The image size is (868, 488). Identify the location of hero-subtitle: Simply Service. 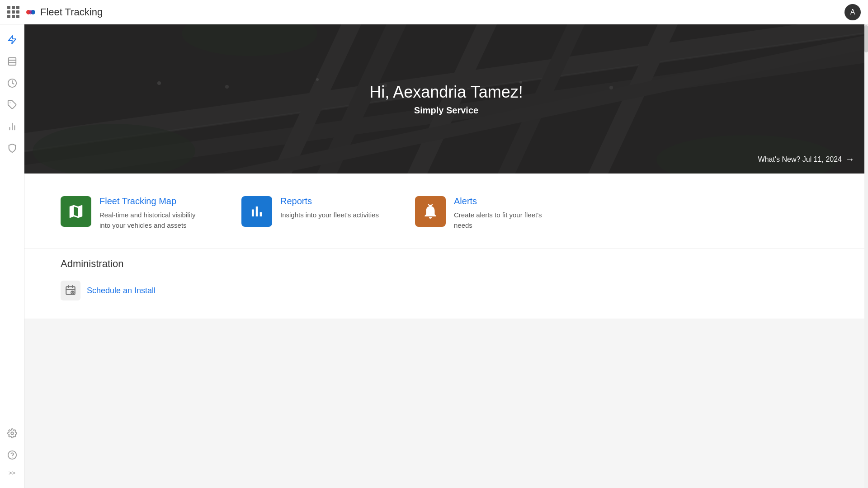
(446, 110).